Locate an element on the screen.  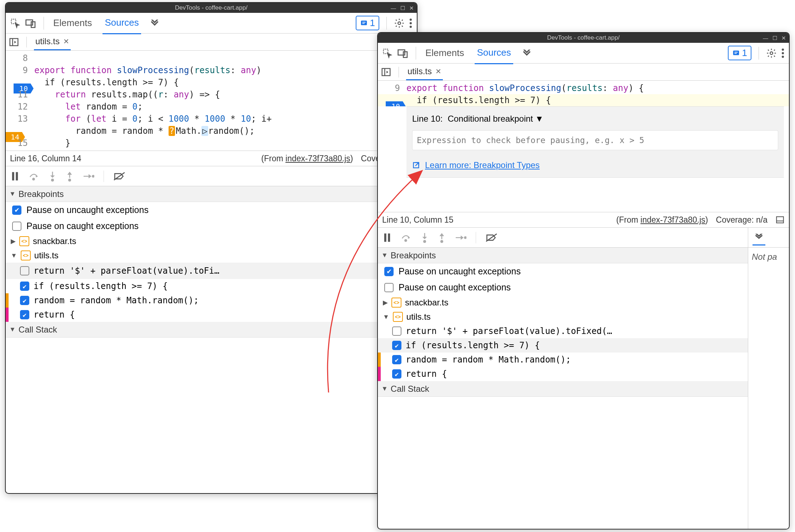
code-editor: 8 9export function slowProcessing(result… is located at coordinates (211, 101).